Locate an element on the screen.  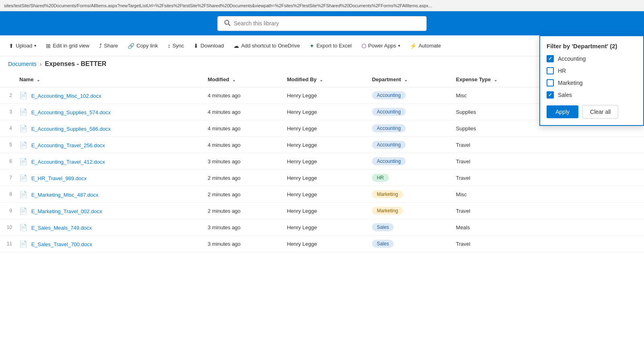
filter-item-sales: Sales is located at coordinates (592, 95).